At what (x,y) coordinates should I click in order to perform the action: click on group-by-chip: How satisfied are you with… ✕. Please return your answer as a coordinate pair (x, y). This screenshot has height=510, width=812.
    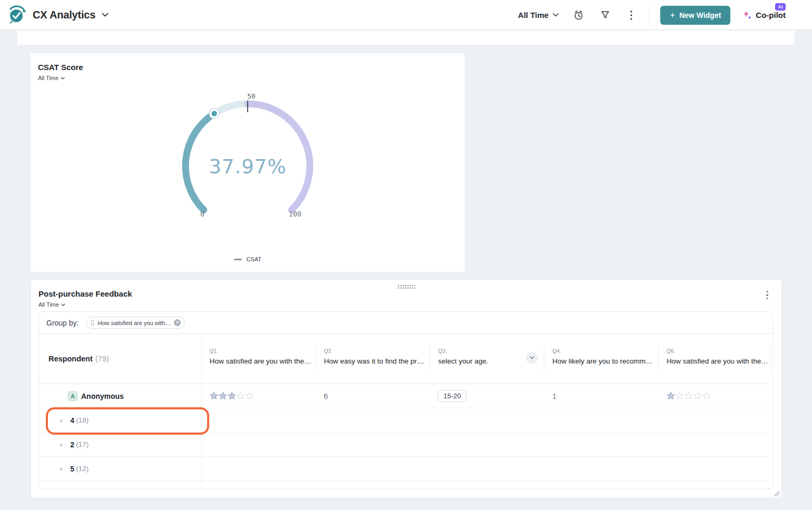
    Looking at the image, I should click on (135, 322).